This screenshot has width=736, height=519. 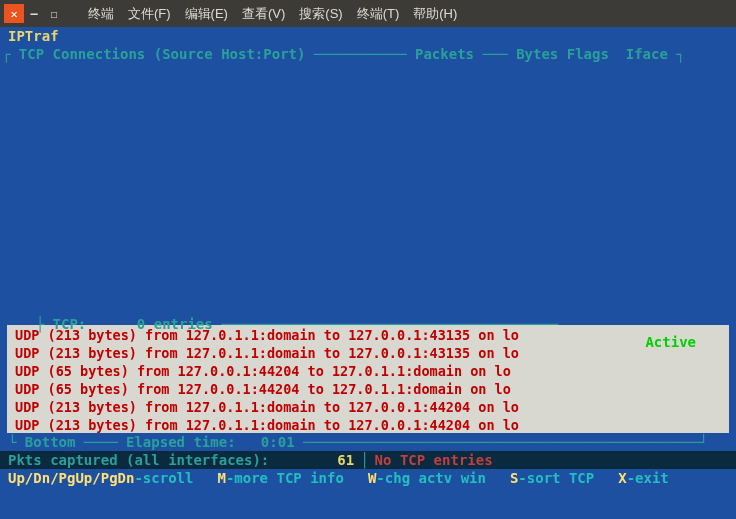 What do you see at coordinates (285, 478) in the screenshot?
I see `action-more: -more TCP info` at bounding box center [285, 478].